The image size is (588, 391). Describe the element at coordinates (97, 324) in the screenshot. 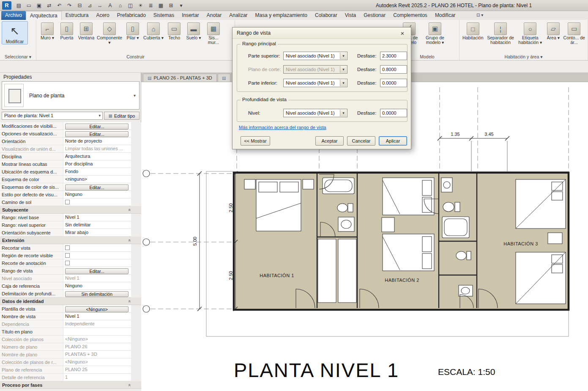

I see `property-value: Independiente` at that location.